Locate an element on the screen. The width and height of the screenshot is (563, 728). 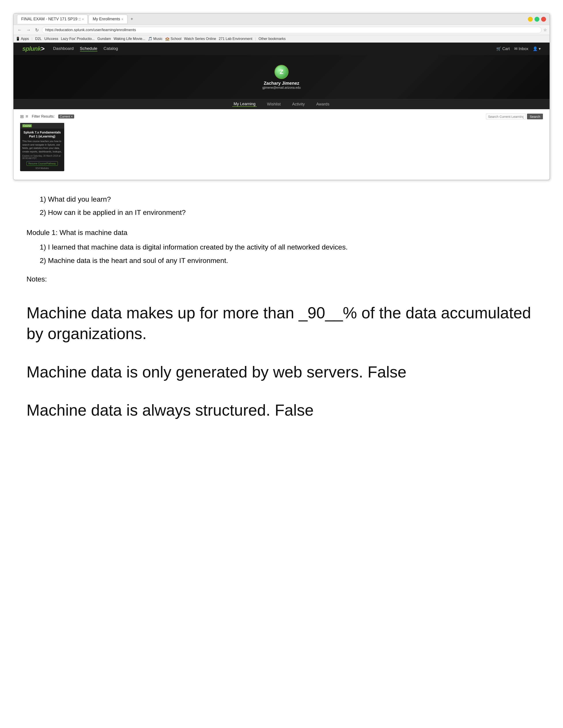
address-bar: ← → ↻ ☆ is located at coordinates (282, 30).